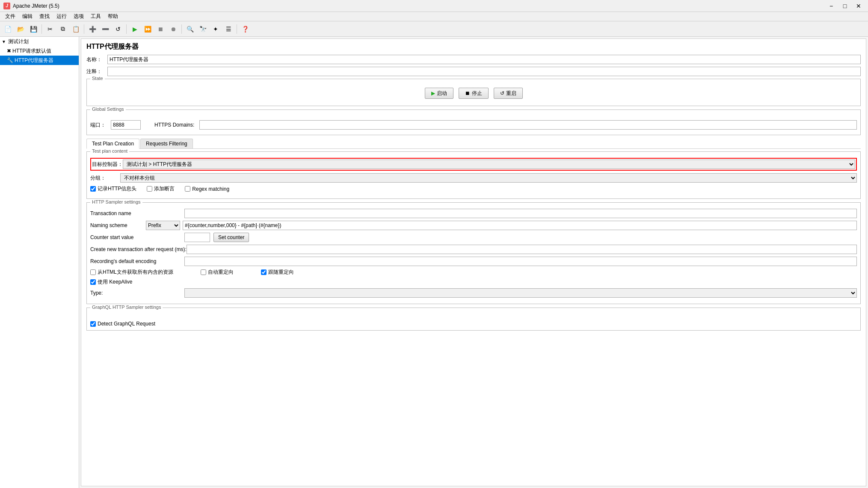 Image resolution: width=868 pixels, height=488 pixels. I want to click on test-plan-content-title: Test plan content, so click(110, 151).